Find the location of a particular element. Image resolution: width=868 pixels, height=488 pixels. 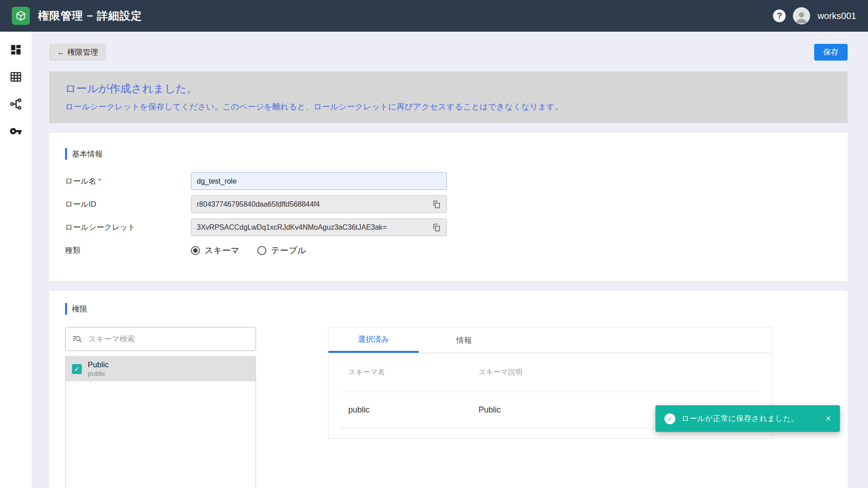

key-icon is located at coordinates (16, 131).